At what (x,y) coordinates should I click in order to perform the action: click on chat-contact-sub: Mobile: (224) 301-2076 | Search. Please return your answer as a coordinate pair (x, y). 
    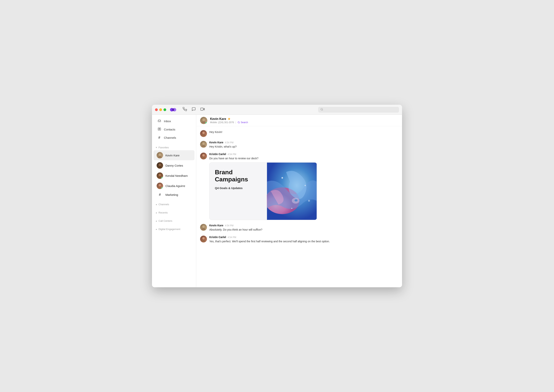
    Looking at the image, I should click on (229, 123).